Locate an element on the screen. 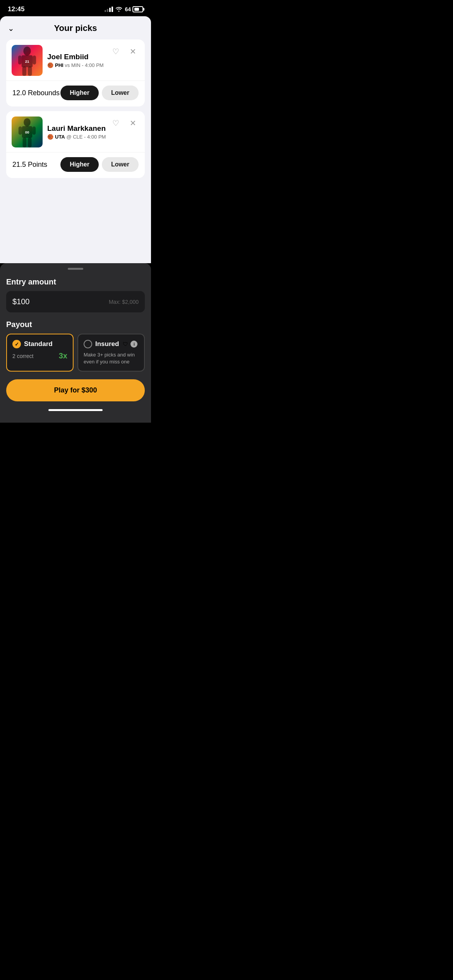  standard-card-header: ✓ Standard is located at coordinates (40, 344).